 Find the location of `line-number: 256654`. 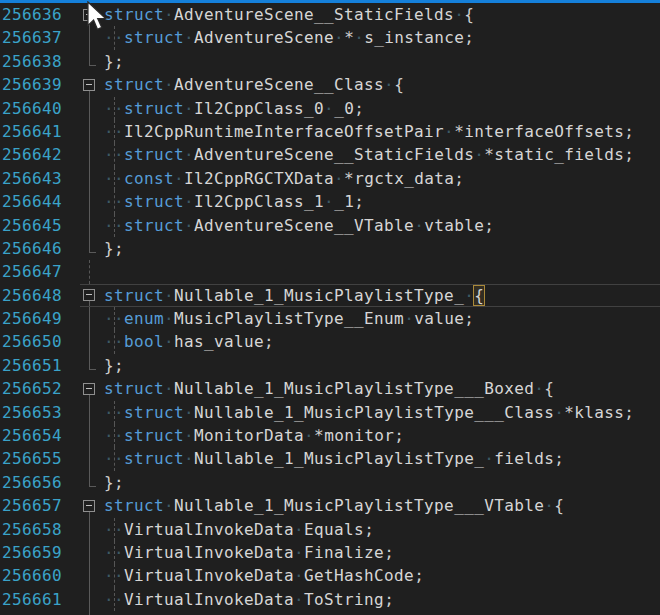

line-number: 256654 is located at coordinates (32, 436).